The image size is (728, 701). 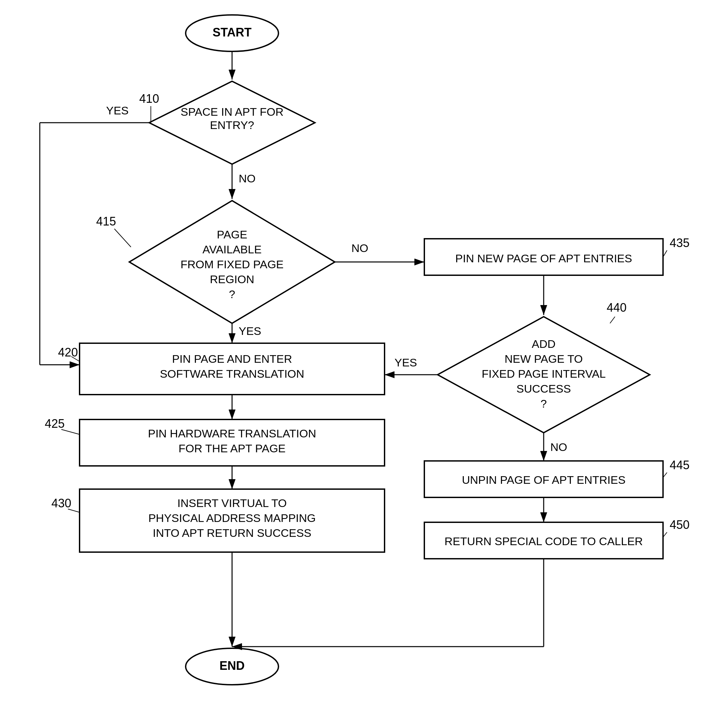 I want to click on end-node: END, so click(x=232, y=666).